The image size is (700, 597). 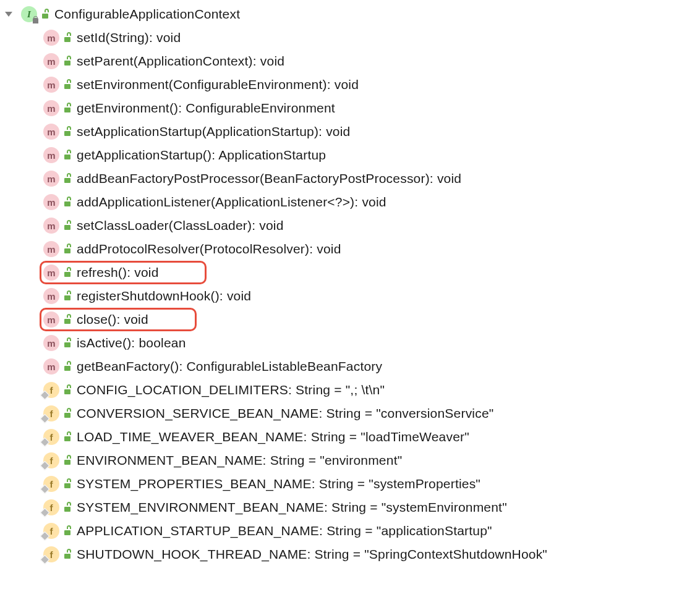 What do you see at coordinates (239, 460) in the screenshot?
I see `node-label: ENVIRONMENT_BEAN_NAME: String = "environ…` at bounding box center [239, 460].